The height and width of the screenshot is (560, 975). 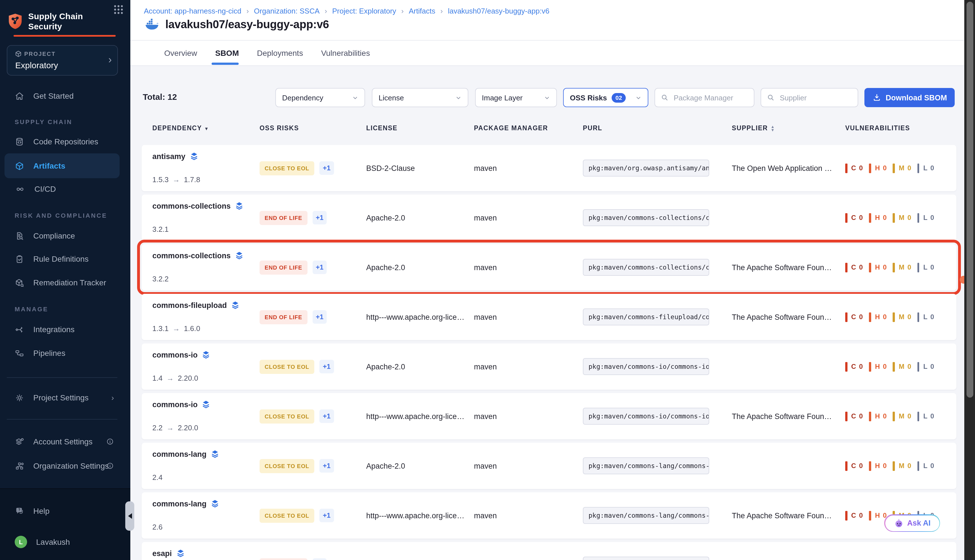 What do you see at coordinates (516, 98) in the screenshot?
I see `image-layer-filter-dropdown: Image Layer` at bounding box center [516, 98].